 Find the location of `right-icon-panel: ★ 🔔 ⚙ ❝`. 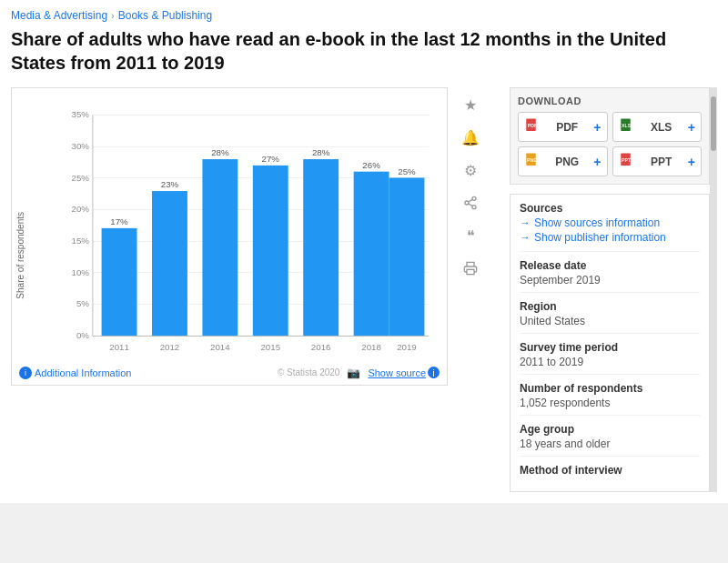

right-icon-panel: ★ 🔔 ⚙ ❝ is located at coordinates (479, 185).